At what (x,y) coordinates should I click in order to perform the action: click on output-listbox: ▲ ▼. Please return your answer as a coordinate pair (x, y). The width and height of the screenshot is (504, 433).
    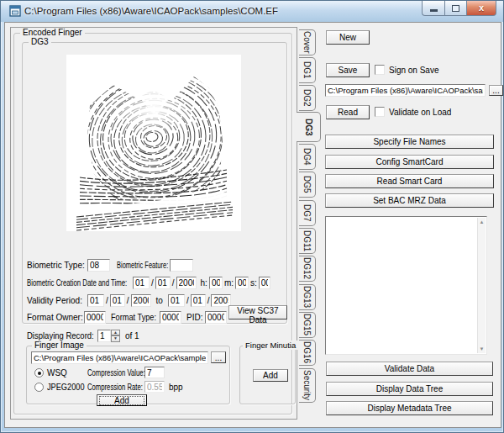
    Looking at the image, I should click on (407, 286).